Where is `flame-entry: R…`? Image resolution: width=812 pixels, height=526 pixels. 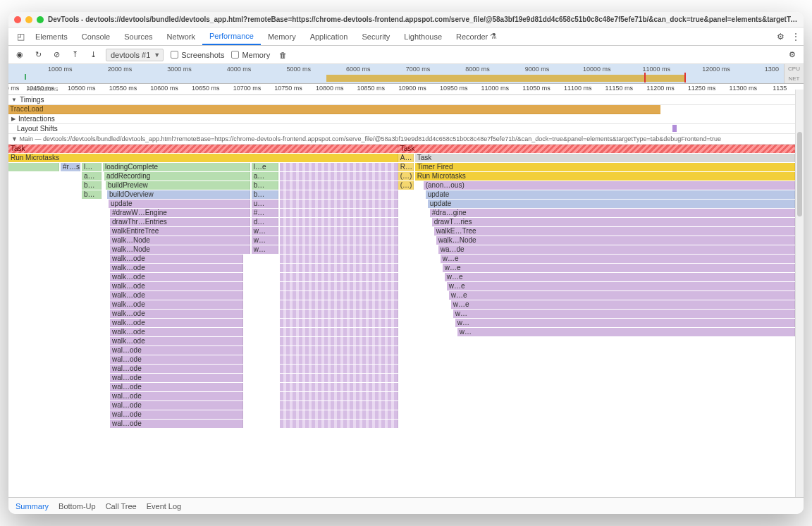
flame-entry: R… is located at coordinates (406, 167).